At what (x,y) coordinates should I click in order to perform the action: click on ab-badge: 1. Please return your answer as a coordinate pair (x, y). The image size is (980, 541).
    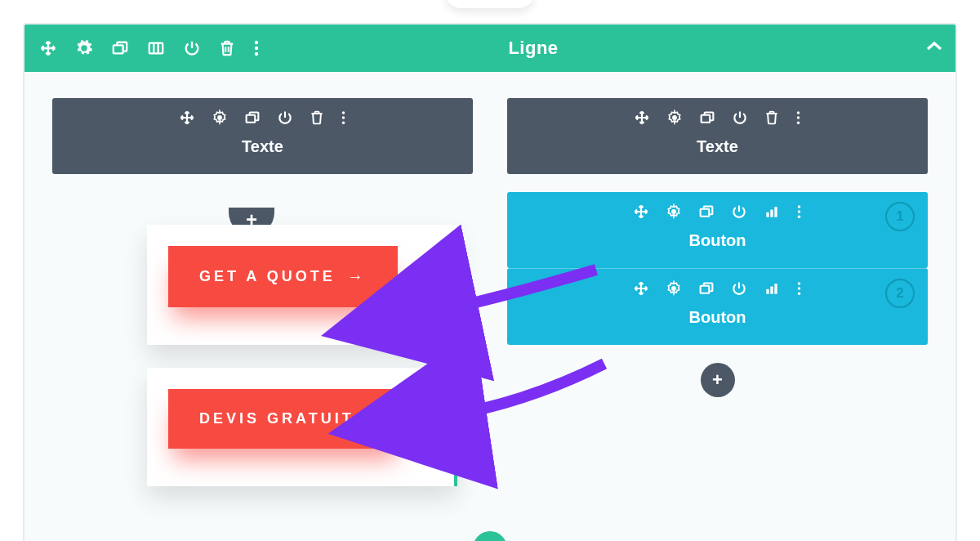
    Looking at the image, I should click on (900, 217).